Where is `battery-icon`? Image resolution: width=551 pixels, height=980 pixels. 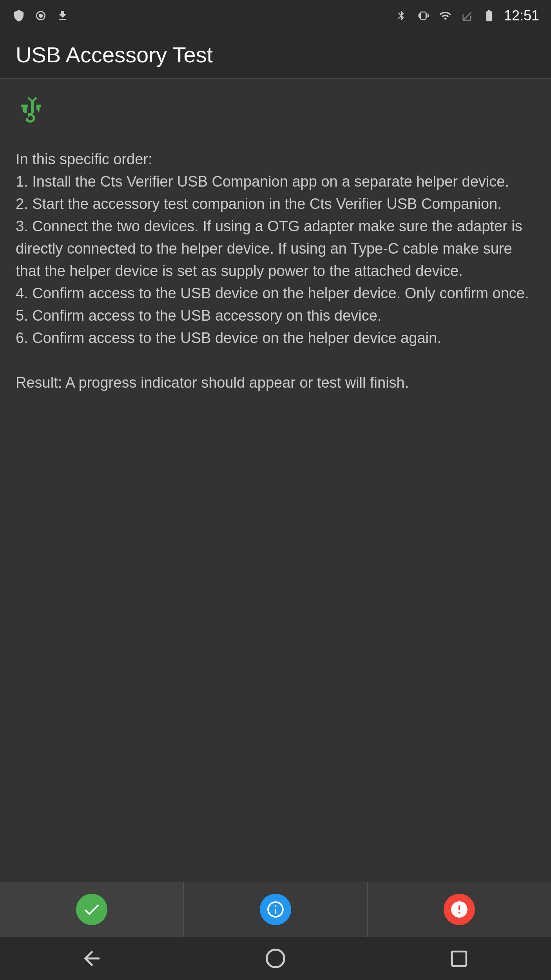 battery-icon is located at coordinates (489, 16).